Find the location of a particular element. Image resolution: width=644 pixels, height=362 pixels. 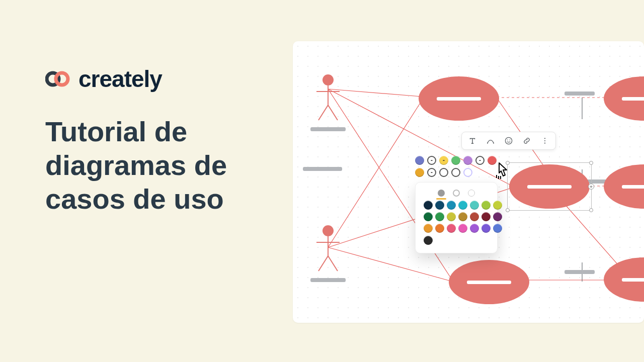

fill-tab-icon is located at coordinates (441, 193).